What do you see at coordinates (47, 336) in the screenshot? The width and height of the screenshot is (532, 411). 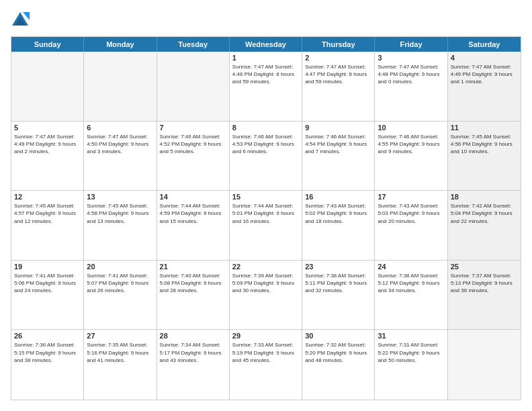 I see `day-number: 26` at bounding box center [47, 336].